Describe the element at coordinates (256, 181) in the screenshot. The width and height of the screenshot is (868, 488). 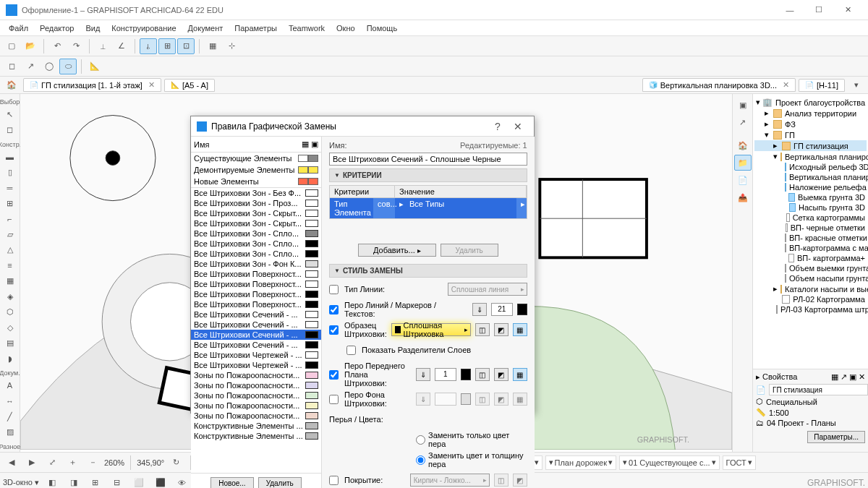
I see `category-new: Новые Элементы` at that location.